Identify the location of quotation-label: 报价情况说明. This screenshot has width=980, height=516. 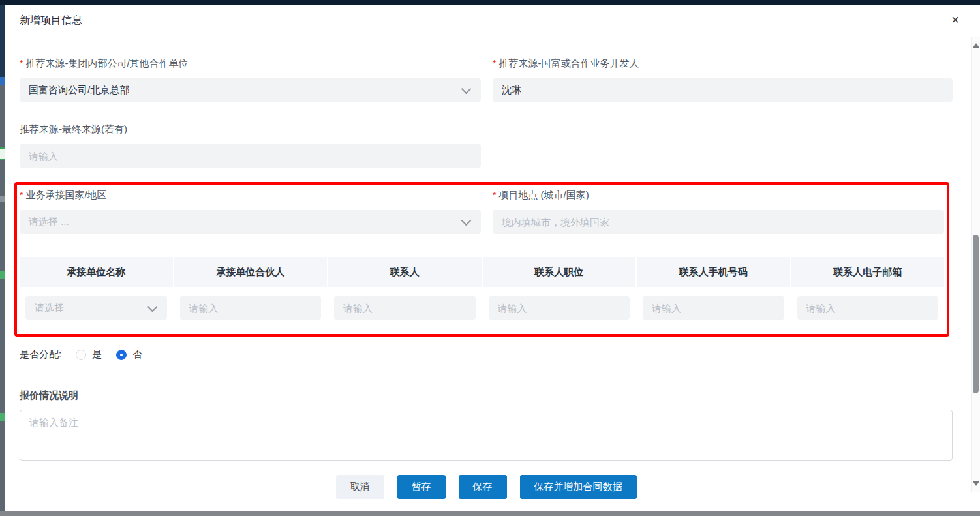
(486, 395).